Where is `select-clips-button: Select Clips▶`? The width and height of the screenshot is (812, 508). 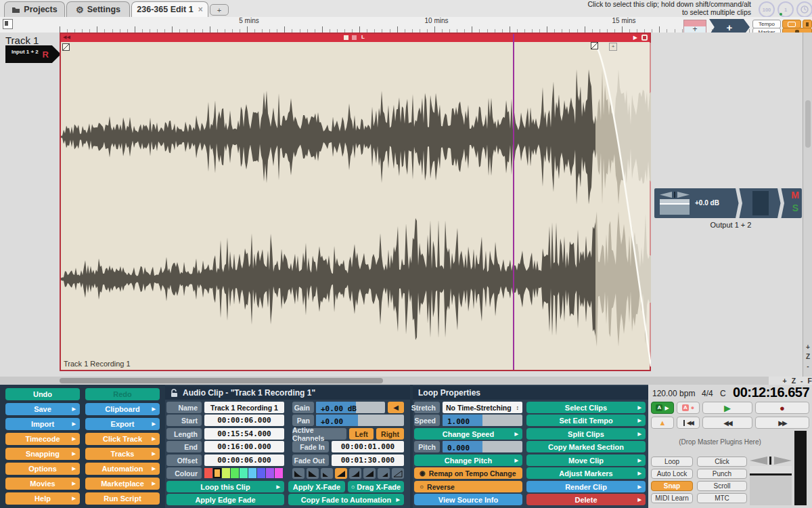
select-clips-button: Select Clips▶ is located at coordinates (586, 408).